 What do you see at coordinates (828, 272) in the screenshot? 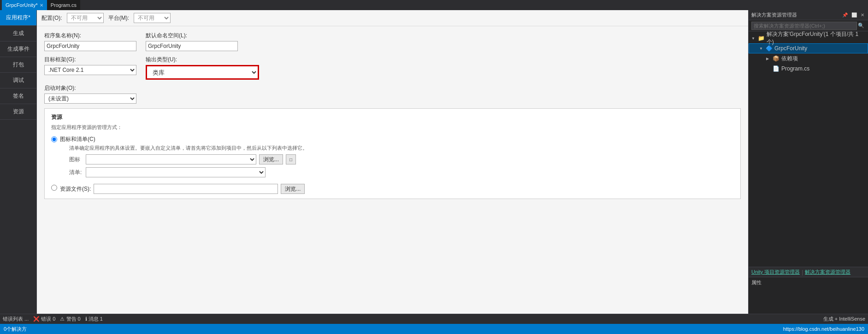
I see `solution-explorer-link: 解决方案资源管理器` at bounding box center [828, 272].